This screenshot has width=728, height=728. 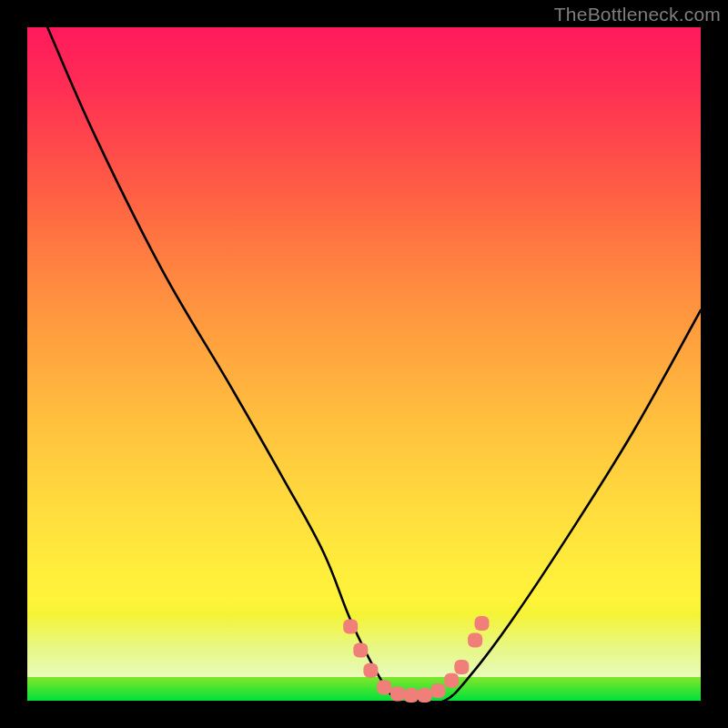 I want to click on watermark-text: TheBottleneck.com, so click(x=637, y=15).